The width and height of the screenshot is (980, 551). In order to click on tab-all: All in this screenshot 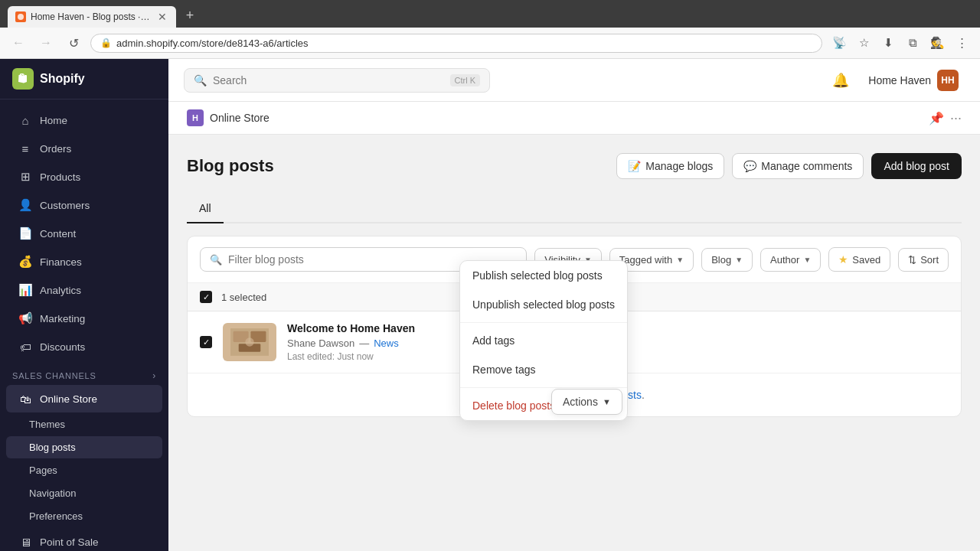, I will do `click(205, 209)`.